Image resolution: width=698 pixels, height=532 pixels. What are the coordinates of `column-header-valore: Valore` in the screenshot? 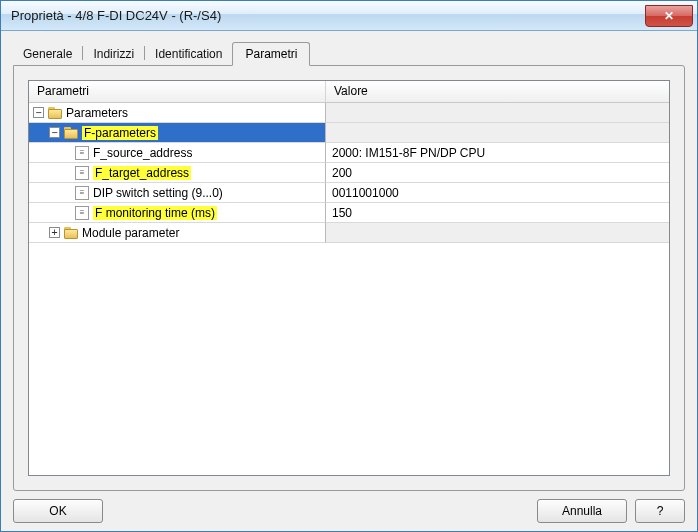 It's located at (497, 92).